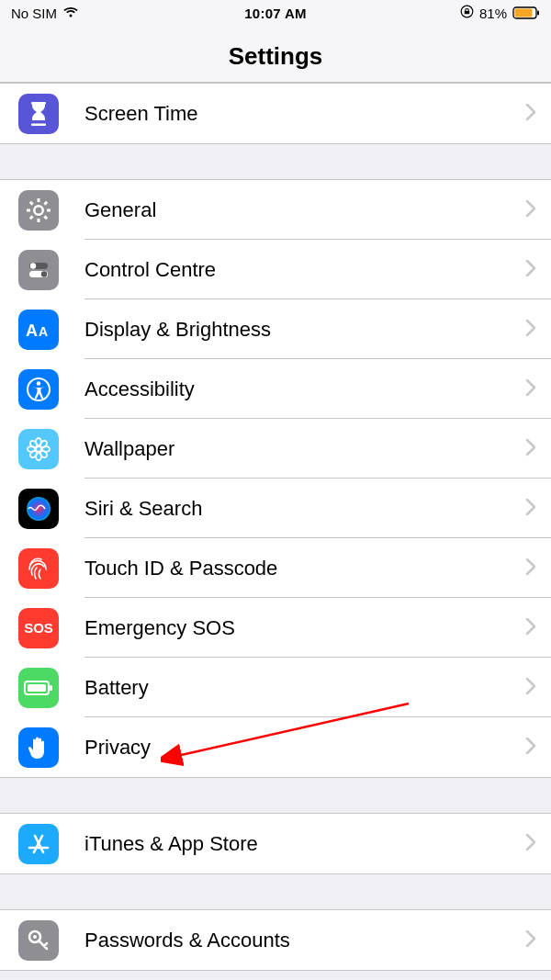 This screenshot has height=980, width=551. I want to click on settings-item-wallpaper: Wallpaper, so click(276, 448).